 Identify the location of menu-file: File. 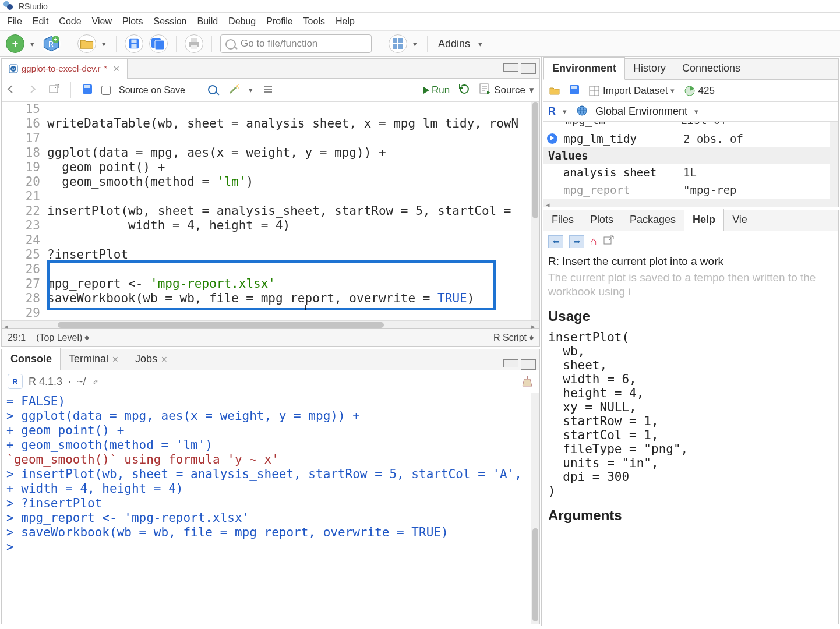
(15, 22).